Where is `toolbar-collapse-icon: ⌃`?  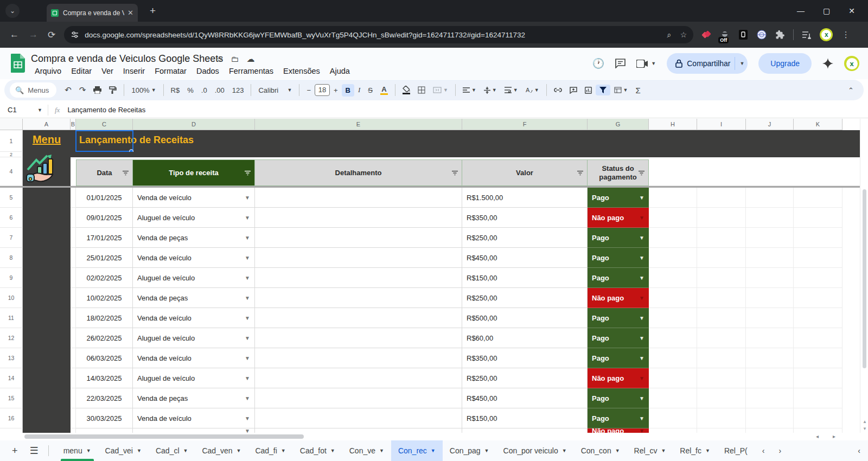
toolbar-collapse-icon: ⌃ is located at coordinates (851, 90).